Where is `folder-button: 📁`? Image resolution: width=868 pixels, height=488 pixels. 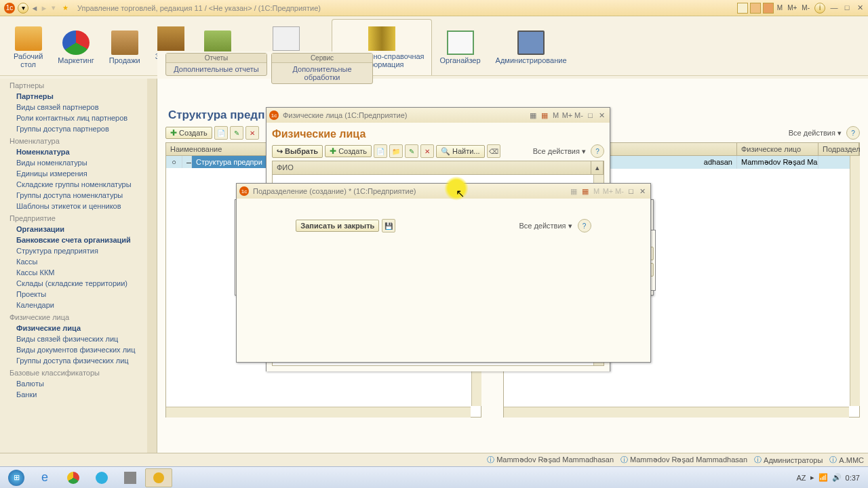
folder-button: 📁 is located at coordinates (396, 151).